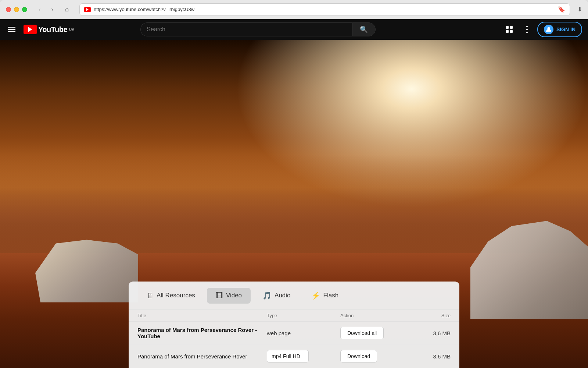  I want to click on download-button: Download, so click(359, 356).